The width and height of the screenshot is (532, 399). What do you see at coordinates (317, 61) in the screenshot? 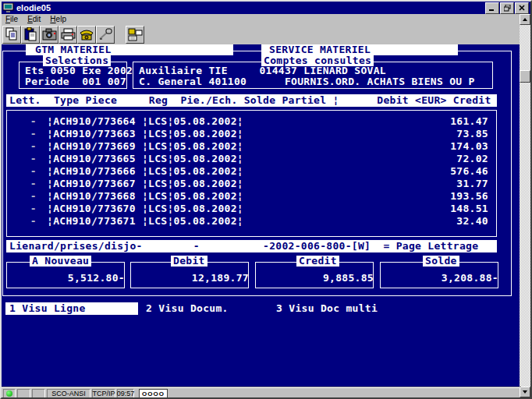
I see `comptes-legend: Comptes consultes` at bounding box center [317, 61].